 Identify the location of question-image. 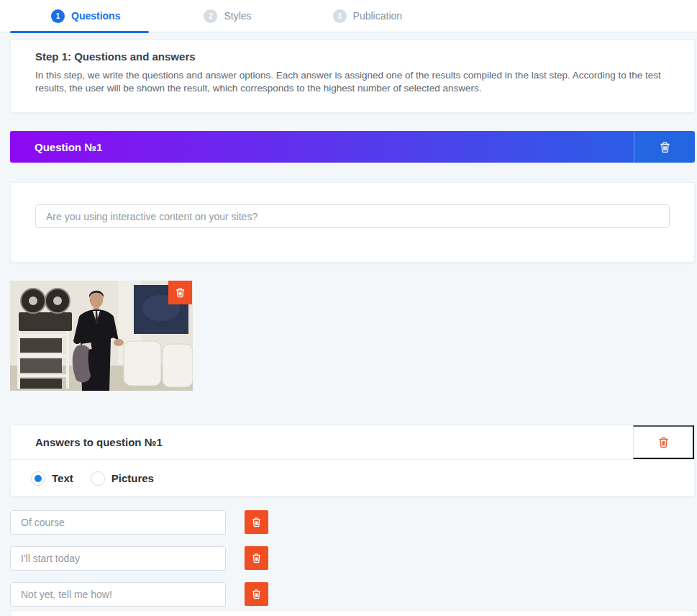
(101, 335).